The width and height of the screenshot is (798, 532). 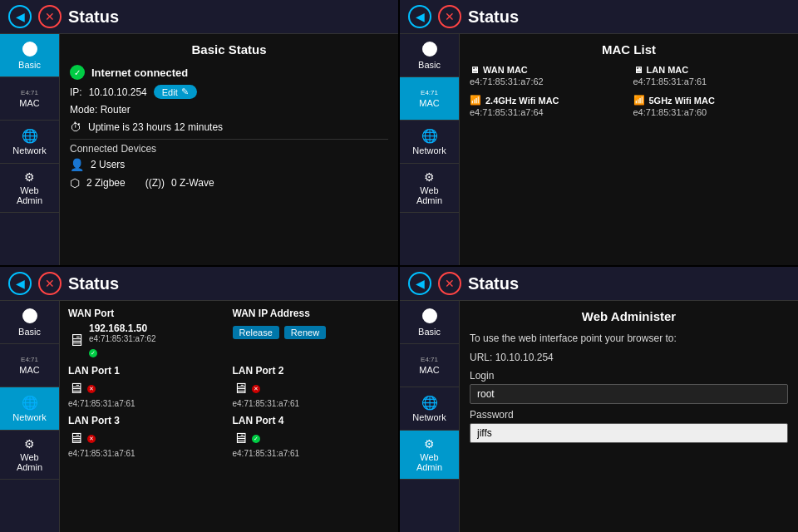 What do you see at coordinates (420, 283) in the screenshot?
I see `back-button-4: ◀` at bounding box center [420, 283].